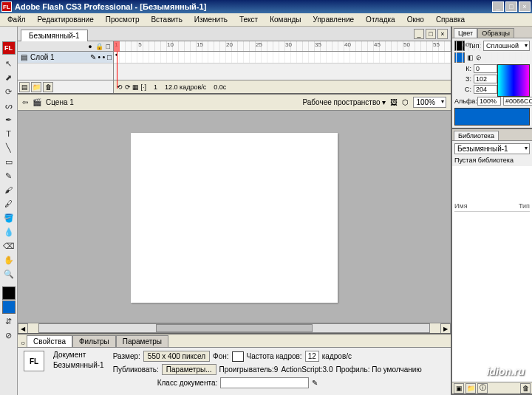 The image size is (532, 395). I want to click on hand-tool: ✋, so click(9, 260).